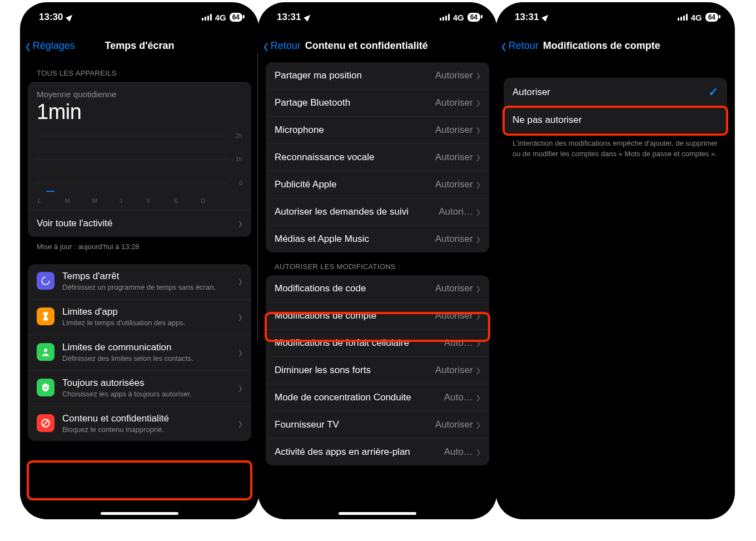 This screenshot has width=756, height=541. What do you see at coordinates (46, 352) in the screenshot?
I see `comm-icon` at bounding box center [46, 352].